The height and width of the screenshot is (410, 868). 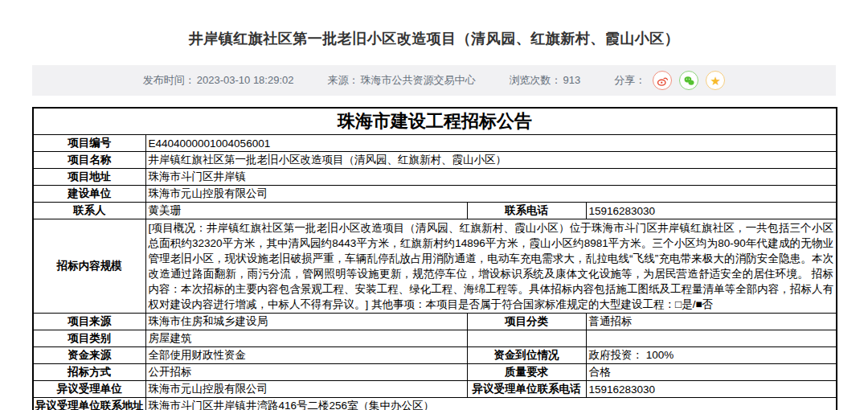 I want to click on objection-phone-label: 异议受理单位联系电话, so click(x=526, y=389).